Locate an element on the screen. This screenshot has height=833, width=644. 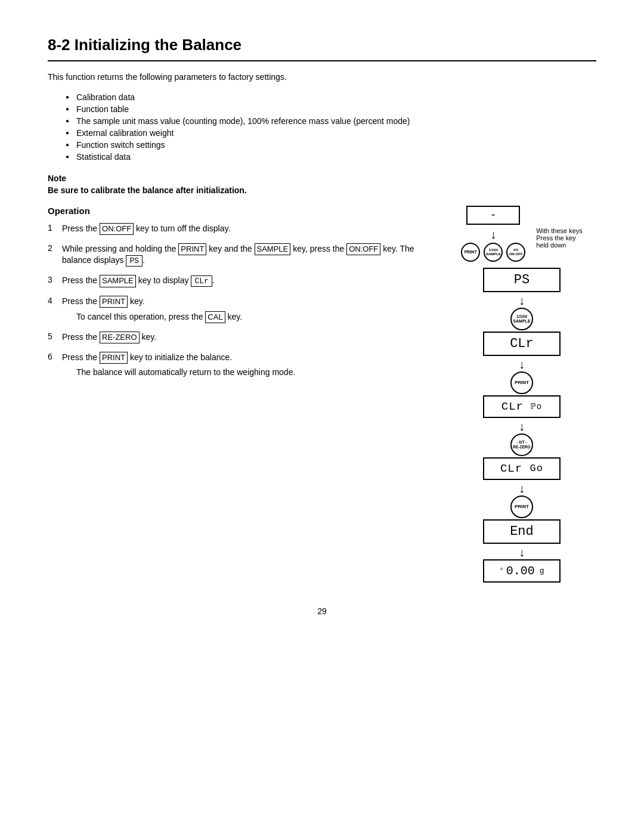
note-label: Note is located at coordinates (322, 178).